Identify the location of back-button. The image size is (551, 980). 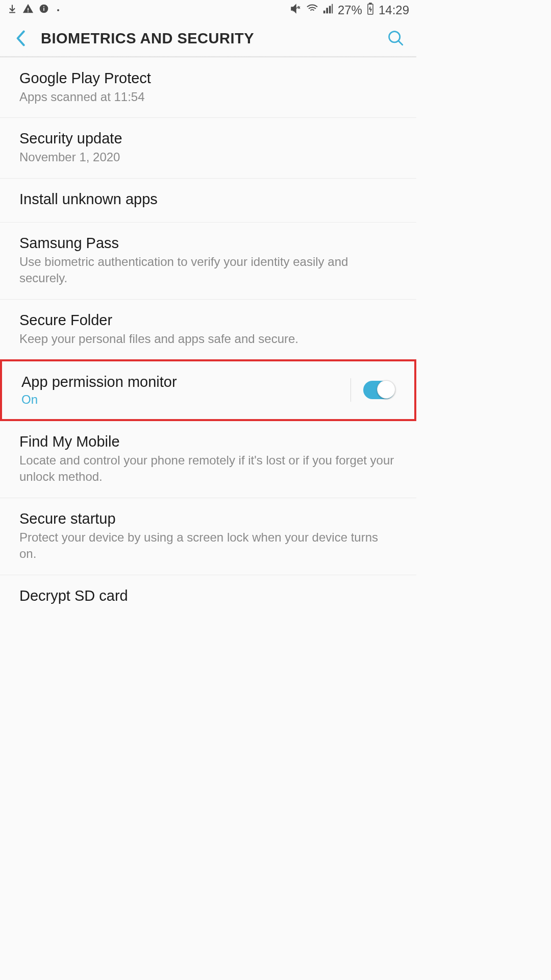
(20, 38).